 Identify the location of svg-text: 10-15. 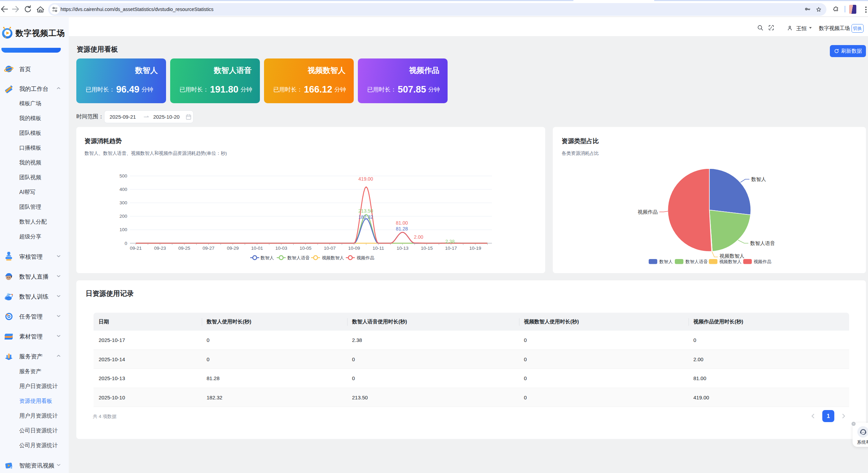
(427, 248).